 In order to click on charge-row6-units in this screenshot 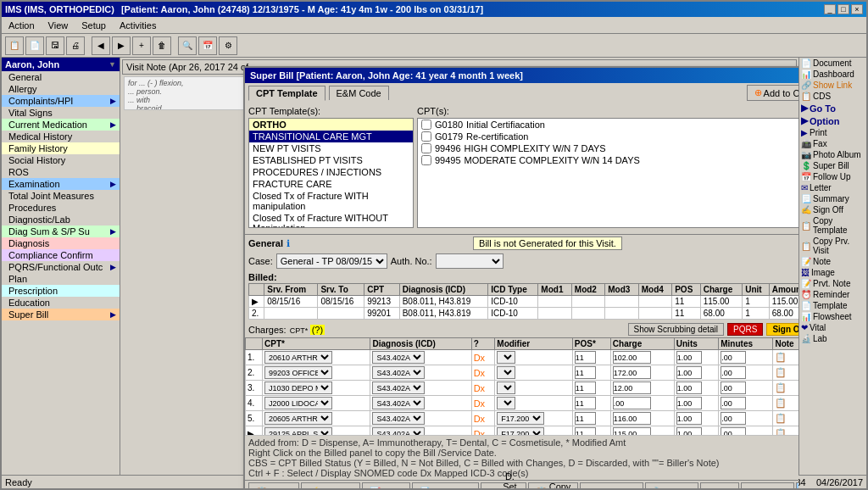, I will do `click(689, 431)`.